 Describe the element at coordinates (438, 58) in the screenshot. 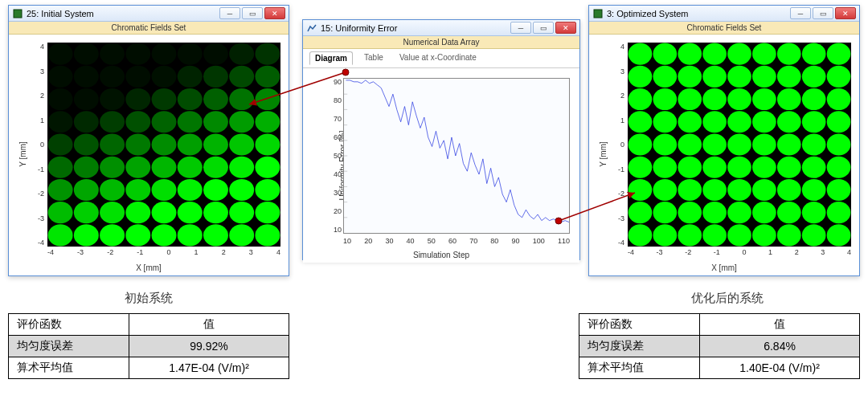

I see `tab-value-at-x-coordinate: Value at x-Coordinate` at that location.